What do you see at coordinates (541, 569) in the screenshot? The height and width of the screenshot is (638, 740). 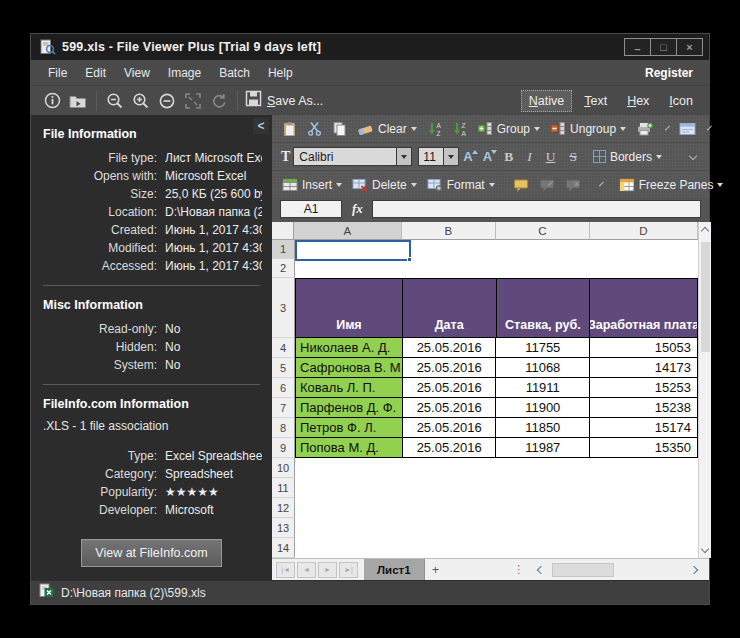 I see `scroll-left-icon` at bounding box center [541, 569].